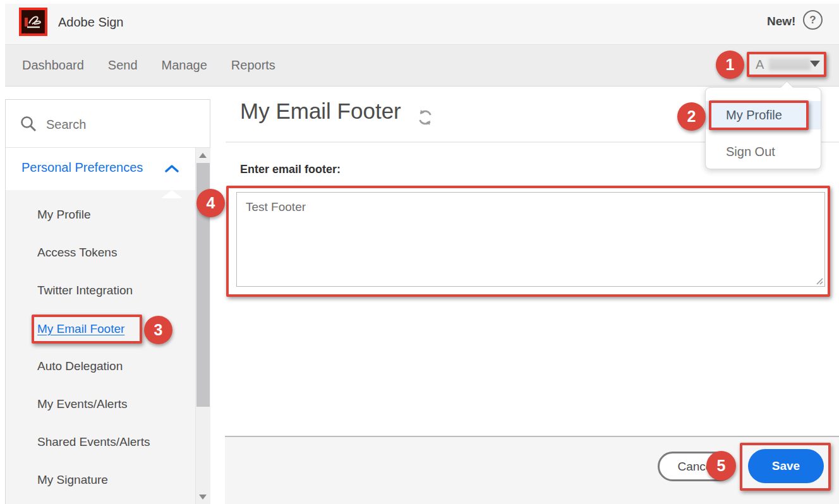 This screenshot has width=839, height=504. I want to click on menu-item-sign-out: Sign Out, so click(763, 152).